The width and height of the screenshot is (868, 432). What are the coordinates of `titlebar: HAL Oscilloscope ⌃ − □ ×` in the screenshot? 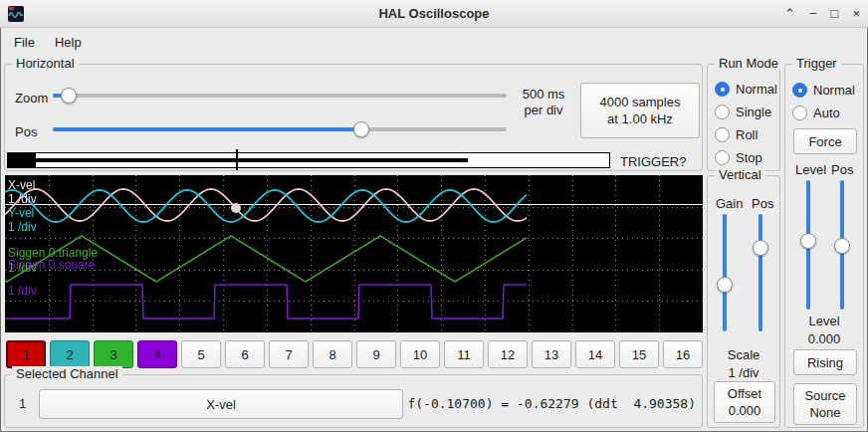 It's located at (434, 14).